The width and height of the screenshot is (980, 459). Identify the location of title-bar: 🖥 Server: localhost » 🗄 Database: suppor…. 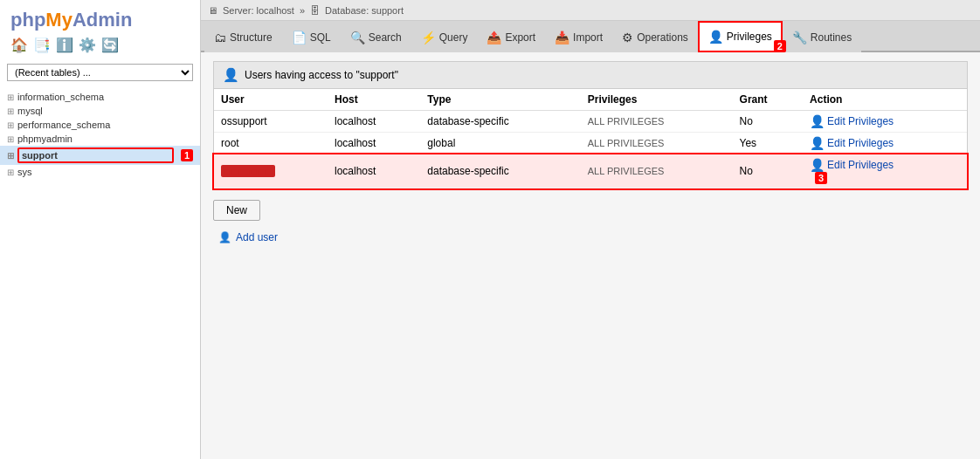
(590, 10).